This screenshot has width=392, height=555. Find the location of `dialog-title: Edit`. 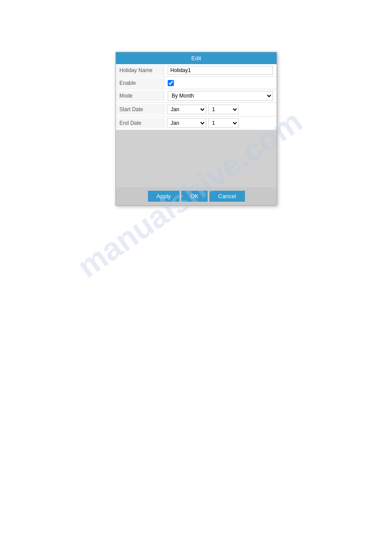

dialog-title: Edit is located at coordinates (196, 58).